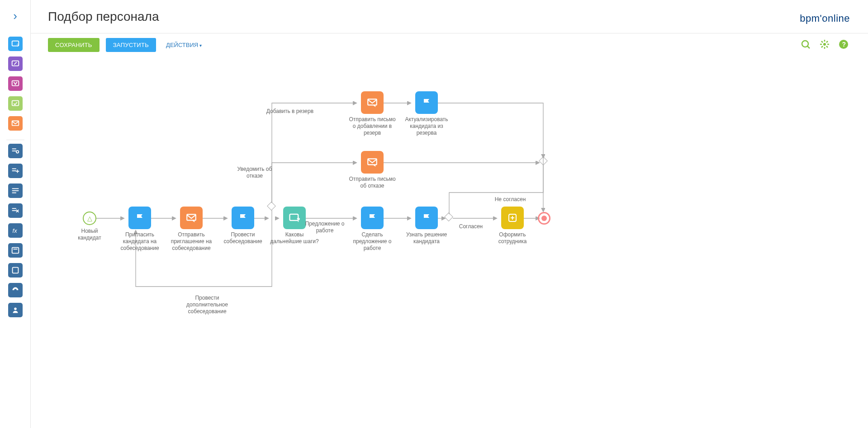 This screenshot has width=868, height=428. What do you see at coordinates (15, 270) in the screenshot?
I see `tool-sheet` at bounding box center [15, 270].